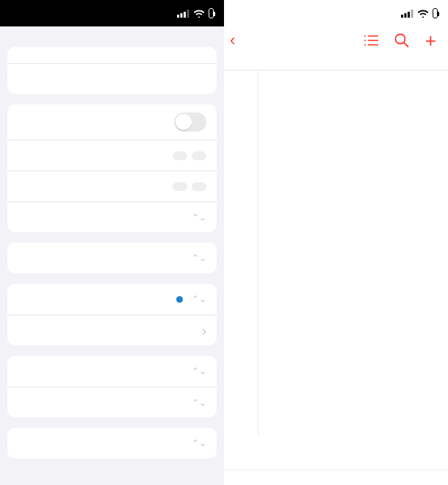  Describe the element at coordinates (336, 478) in the screenshot. I see `bottom-tabbar` at that location.